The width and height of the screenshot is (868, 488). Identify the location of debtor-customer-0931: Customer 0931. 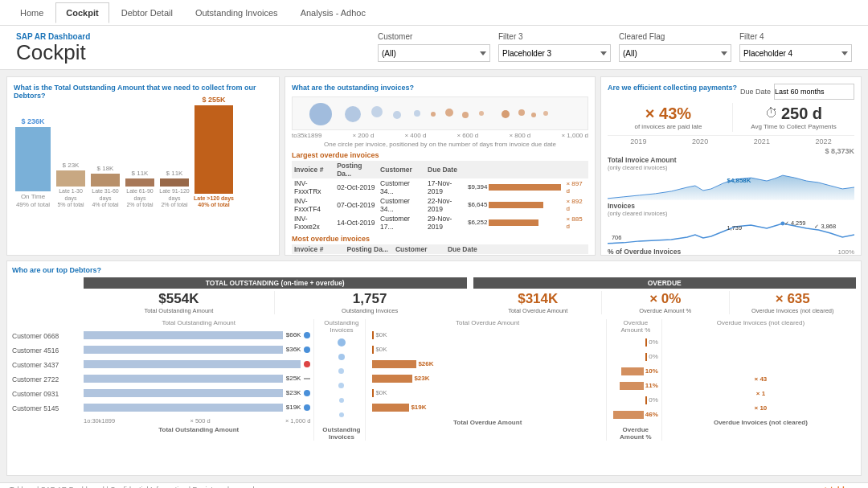
(47, 394).